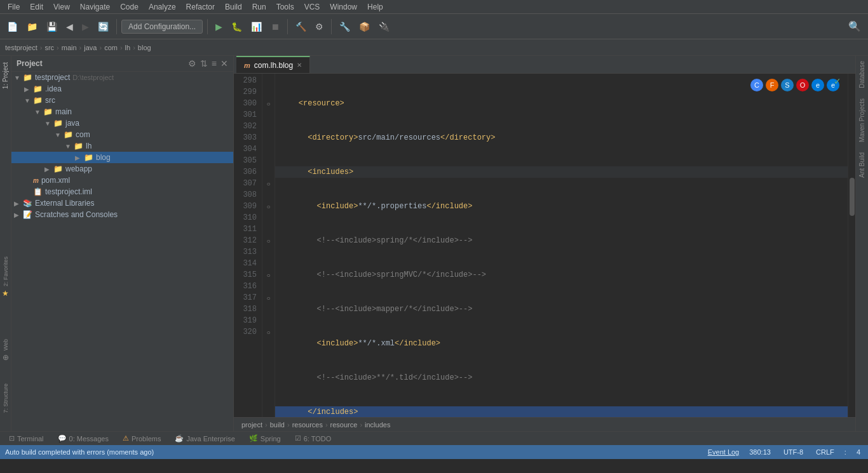 The width and height of the screenshot is (868, 473). I want to click on menu-refactor: Refactor, so click(201, 7).